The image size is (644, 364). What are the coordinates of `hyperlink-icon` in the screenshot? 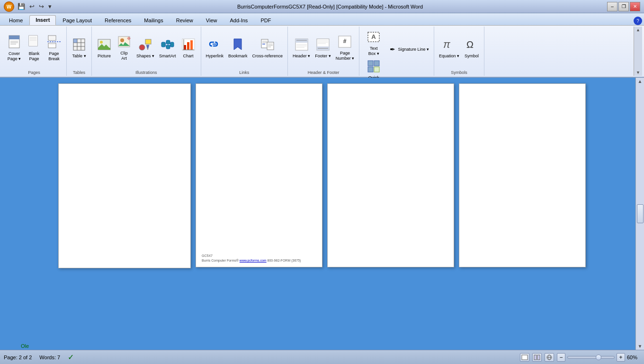 It's located at (215, 46).